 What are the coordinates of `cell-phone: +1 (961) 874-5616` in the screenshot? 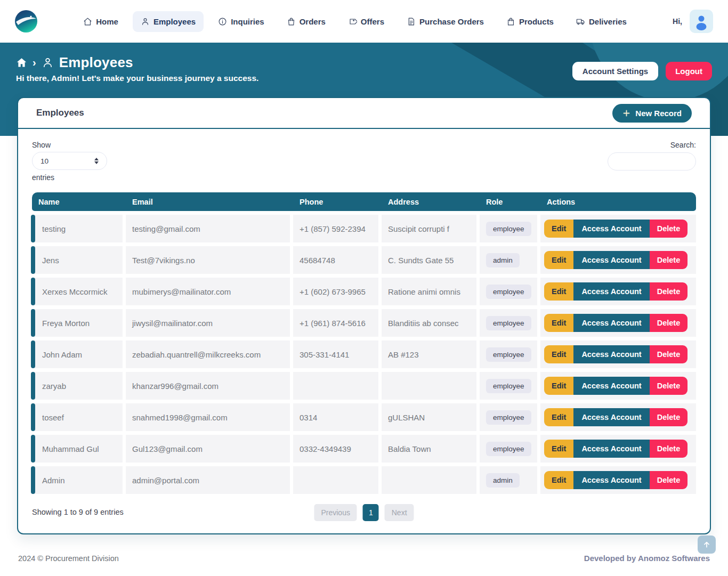 It's located at (336, 323).